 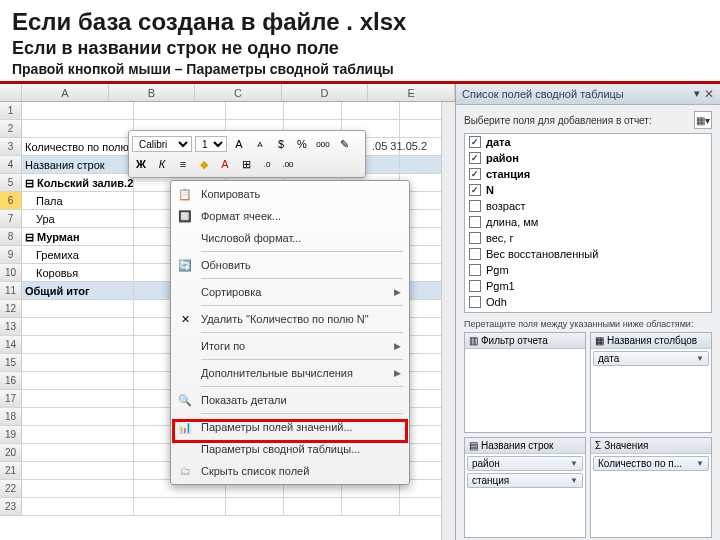 What do you see at coordinates (11, 308) in the screenshot?
I see `row-header: 12` at bounding box center [11, 308].